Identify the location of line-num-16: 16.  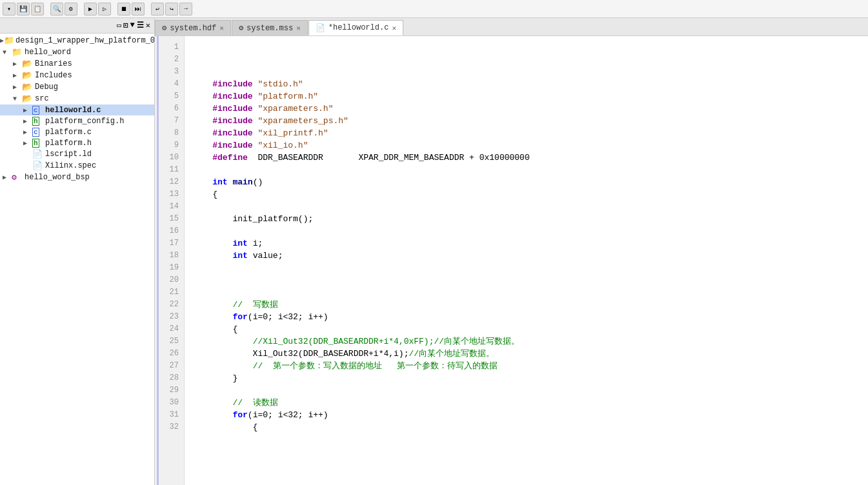
(172, 231).